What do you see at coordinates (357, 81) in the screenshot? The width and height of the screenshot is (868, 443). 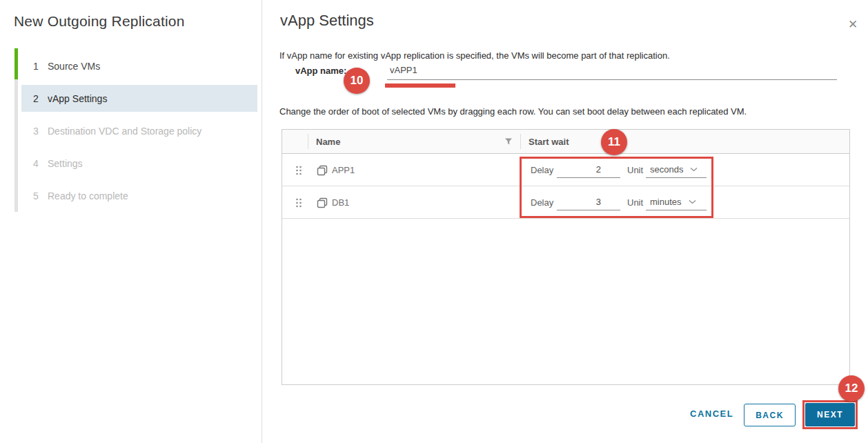 I see `annotation-badge-10: 10` at bounding box center [357, 81].